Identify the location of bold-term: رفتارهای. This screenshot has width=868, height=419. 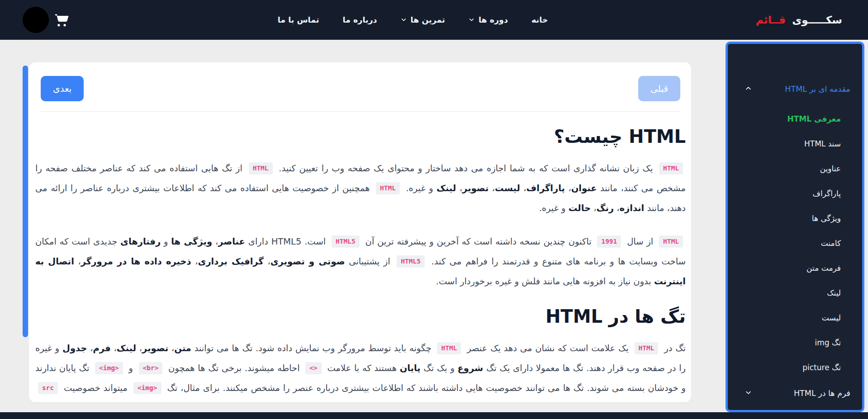
(140, 241).